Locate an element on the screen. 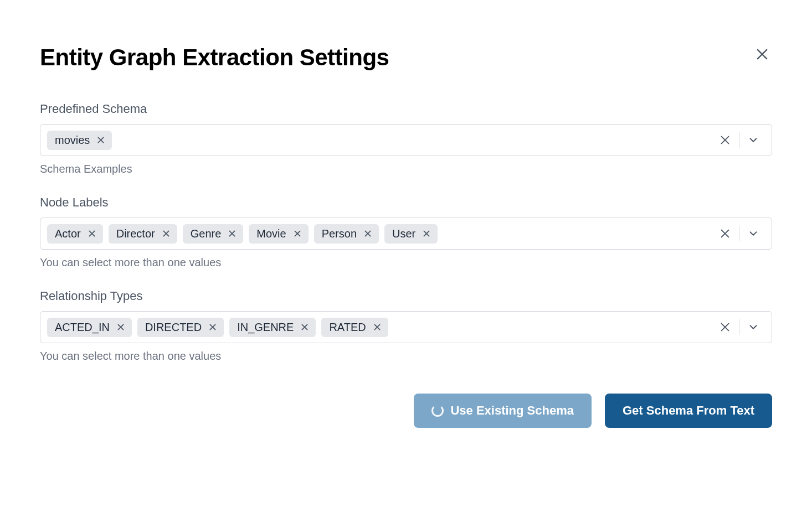 Image resolution: width=812 pixels, height=507 pixels. node-labels-field: Node Labels Actor Director Genre Movie P… is located at coordinates (406, 232).